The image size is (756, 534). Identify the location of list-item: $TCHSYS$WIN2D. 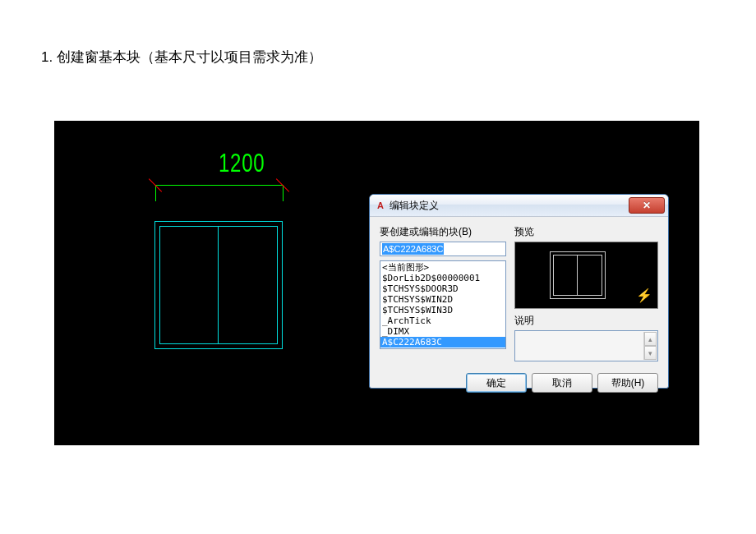
(443, 299).